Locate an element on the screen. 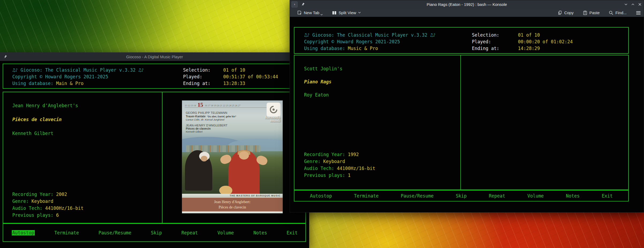 The height and width of the screenshot is (248, 644). new-tab-icon is located at coordinates (299, 13).